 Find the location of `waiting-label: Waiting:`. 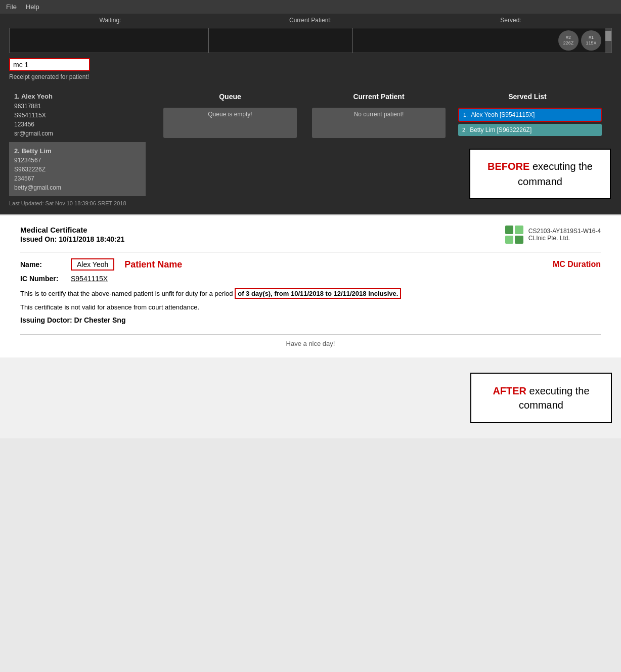

waiting-label: Waiting: is located at coordinates (110, 20).